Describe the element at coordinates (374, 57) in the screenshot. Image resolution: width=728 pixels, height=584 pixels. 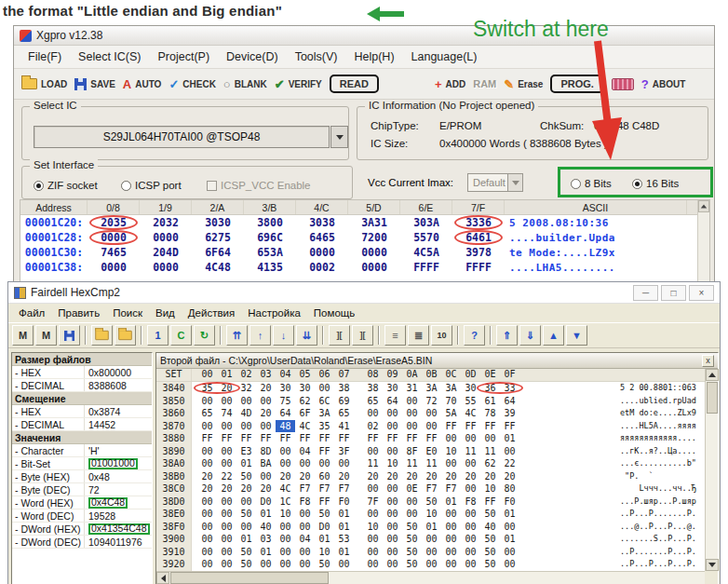
I see `menu-item: Help(H)` at that location.